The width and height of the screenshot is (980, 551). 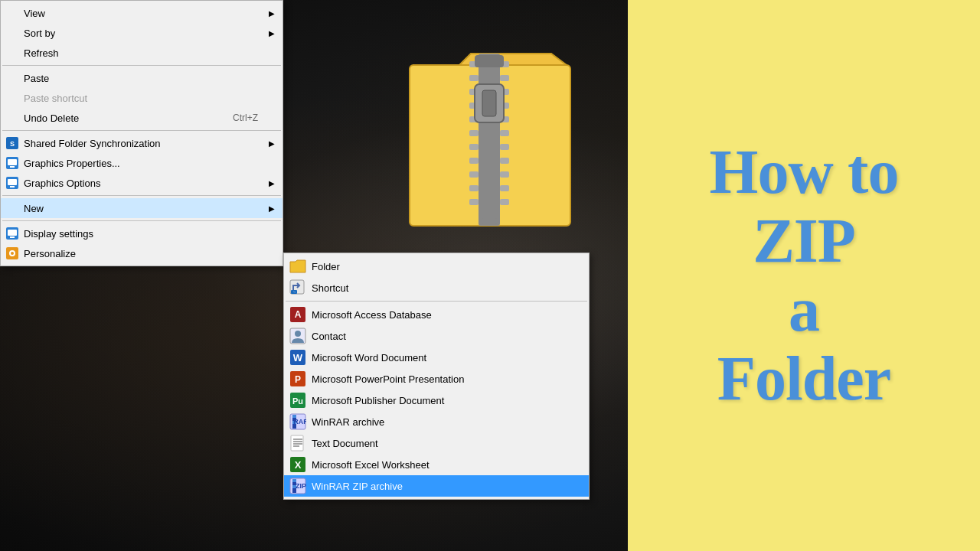 I want to click on tutorial-title: How toZIPaFolder, so click(x=804, y=276).